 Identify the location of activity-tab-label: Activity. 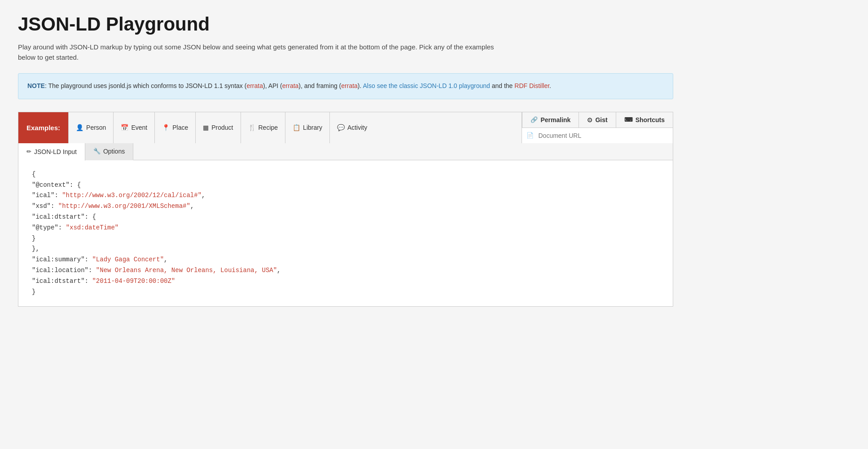
(357, 128).